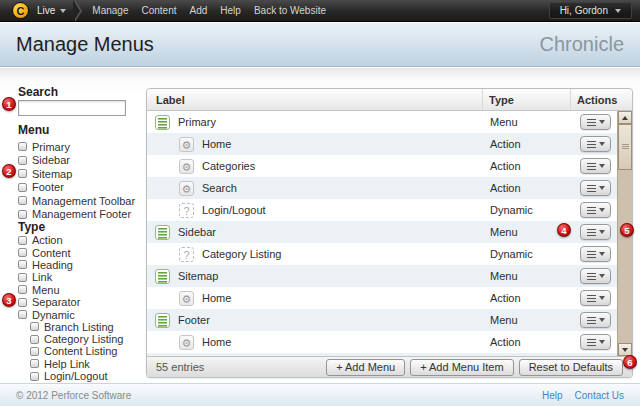 Image resolution: width=640 pixels, height=406 pixels. Describe the element at coordinates (71, 252) in the screenshot. I see `filter-type-content: Content` at that location.